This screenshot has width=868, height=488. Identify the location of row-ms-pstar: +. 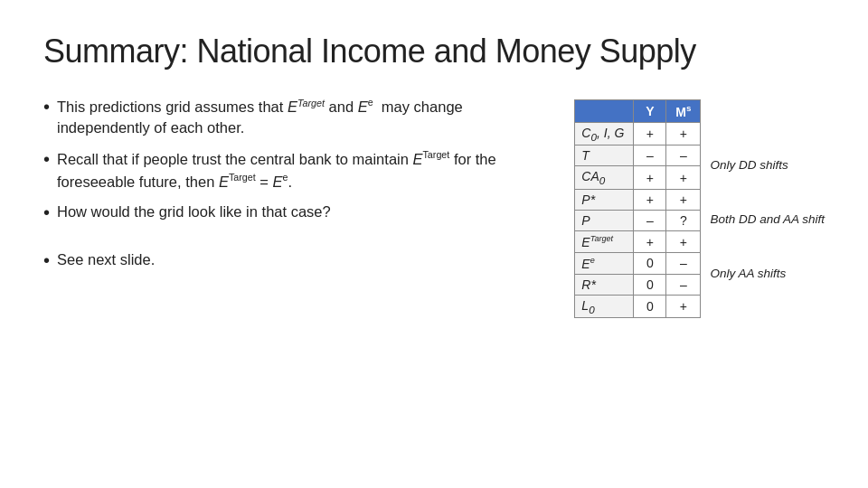
(684, 201).